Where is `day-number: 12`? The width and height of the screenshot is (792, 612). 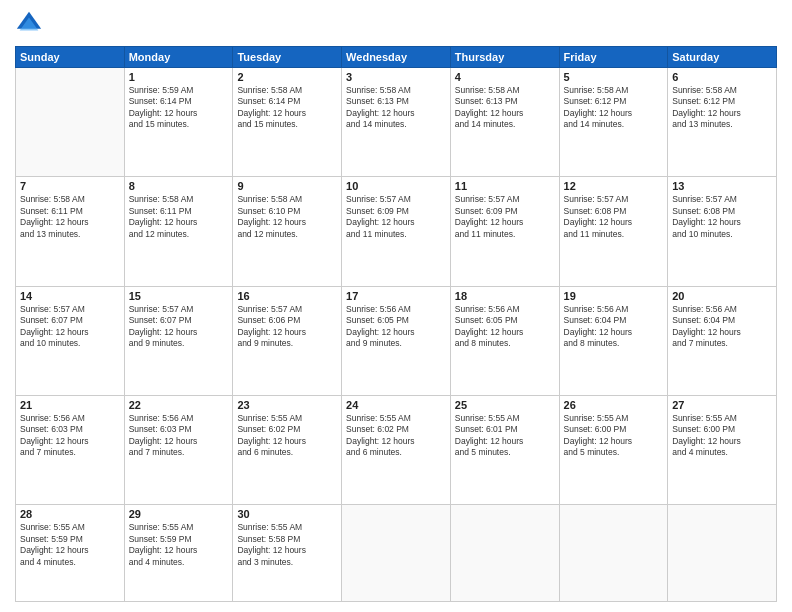 day-number: 12 is located at coordinates (614, 186).